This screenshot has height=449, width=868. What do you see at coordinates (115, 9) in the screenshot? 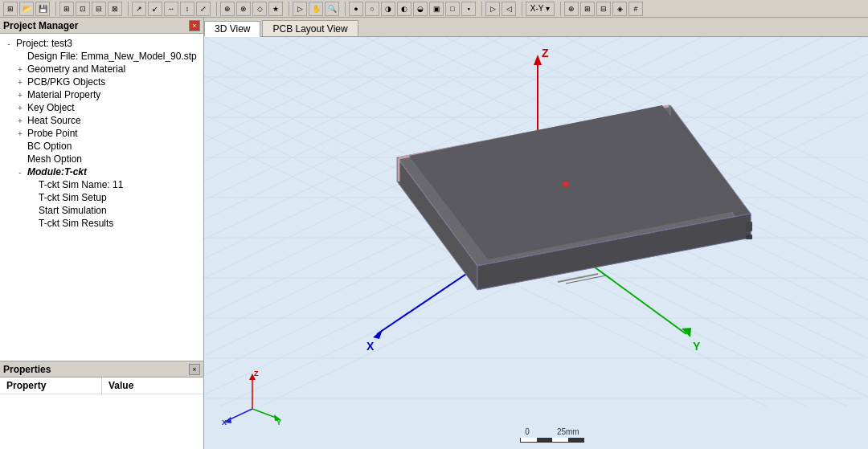
I see `toolbar-btn-4: ⊠` at bounding box center [115, 9].